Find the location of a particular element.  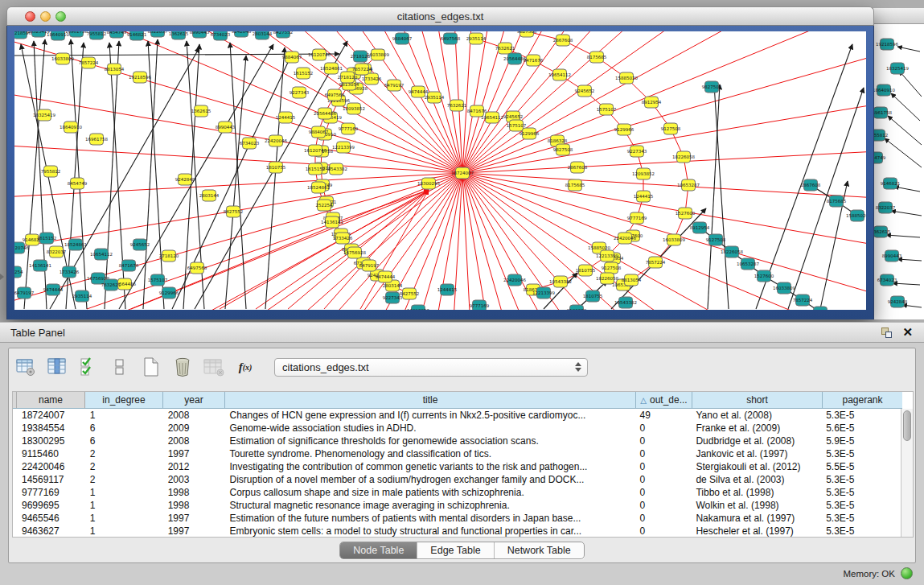

table-row: 1456911722003Disruption of a novel membe… is located at coordinates (457, 480).